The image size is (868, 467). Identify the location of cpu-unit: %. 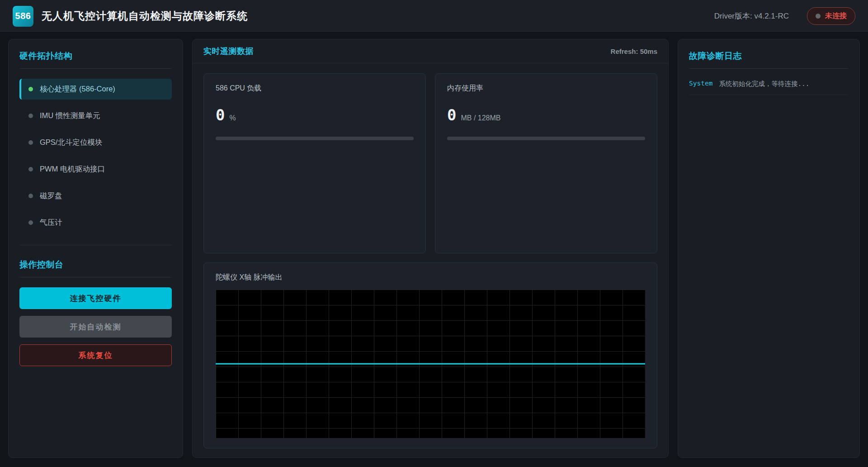
(232, 118).